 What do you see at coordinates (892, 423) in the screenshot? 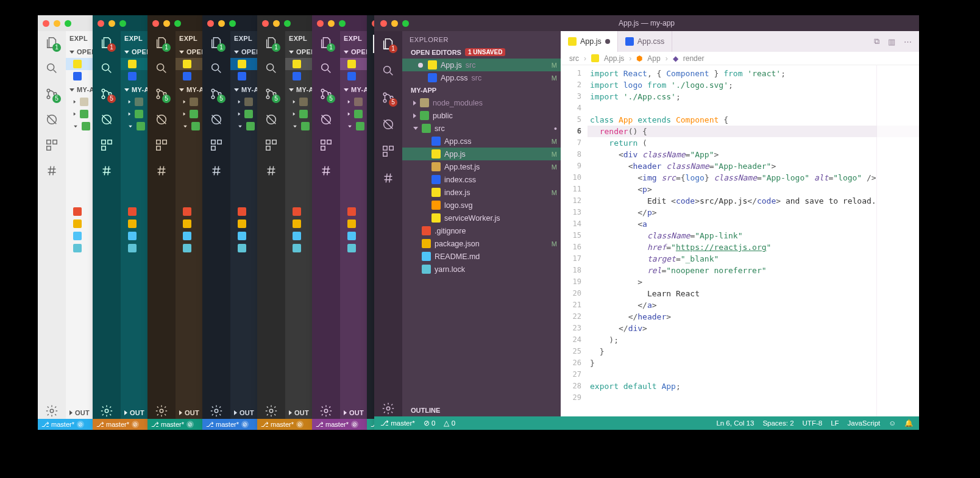
I see `feedback-icon: ☺` at bounding box center [892, 423].